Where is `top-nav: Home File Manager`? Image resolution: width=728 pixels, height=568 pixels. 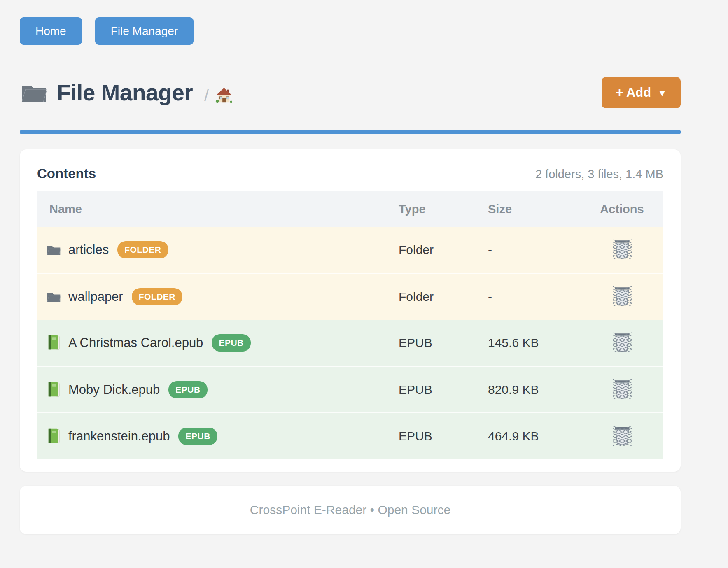
top-nav: Home File Manager is located at coordinates (350, 22).